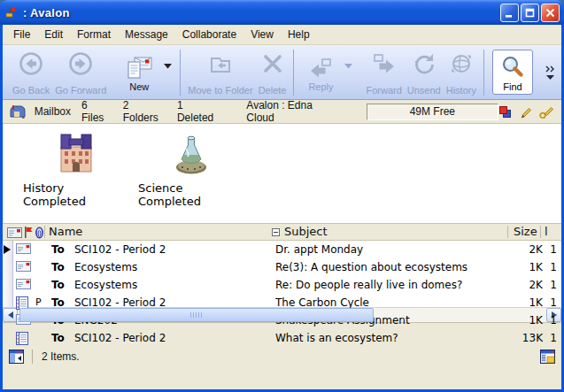 This screenshot has height=392, width=564. I want to click on row-size: 1K, so click(523, 303).